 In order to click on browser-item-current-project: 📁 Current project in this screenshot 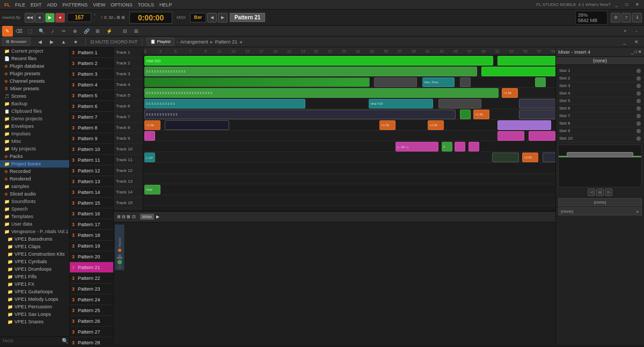, I will do `click(34, 51)`.